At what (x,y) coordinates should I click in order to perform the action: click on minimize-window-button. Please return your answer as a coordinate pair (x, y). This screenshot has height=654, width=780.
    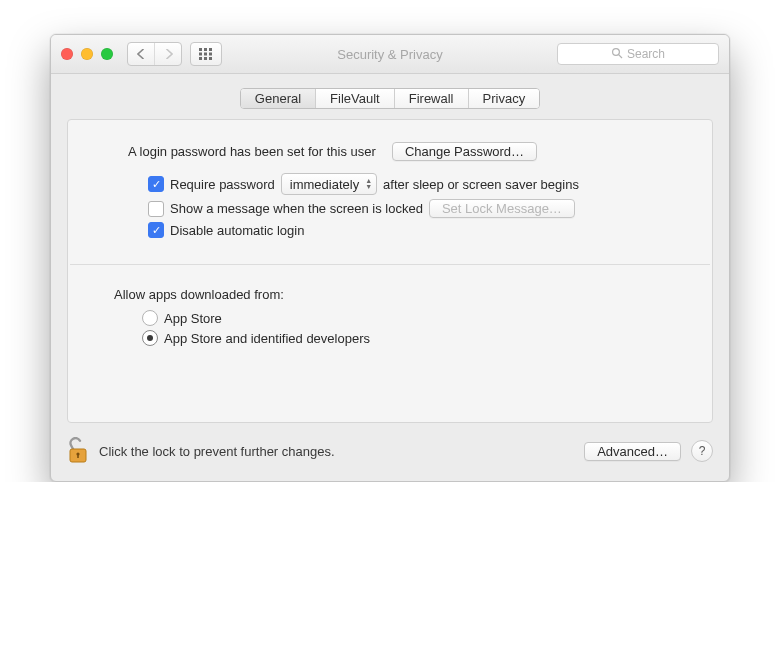
    Looking at the image, I should click on (87, 54).